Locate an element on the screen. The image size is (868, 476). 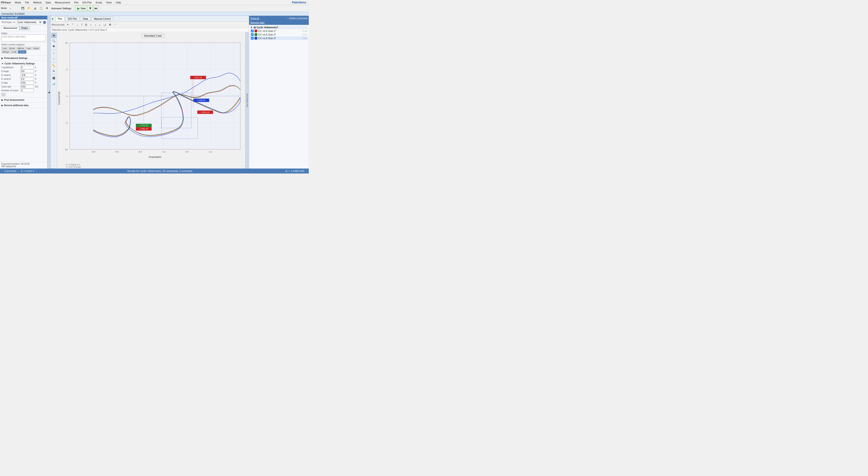
open-btn: 📂 is located at coordinates (29, 8).